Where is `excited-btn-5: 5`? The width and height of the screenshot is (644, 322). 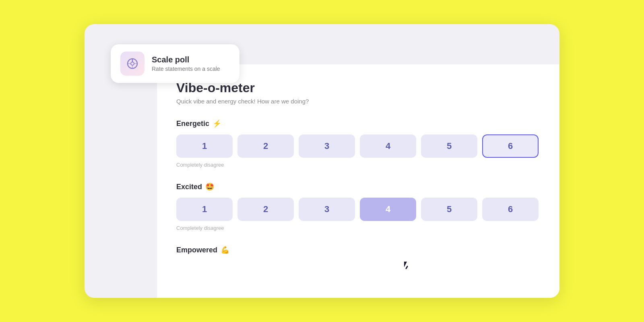 excited-btn-5: 5 is located at coordinates (449, 209).